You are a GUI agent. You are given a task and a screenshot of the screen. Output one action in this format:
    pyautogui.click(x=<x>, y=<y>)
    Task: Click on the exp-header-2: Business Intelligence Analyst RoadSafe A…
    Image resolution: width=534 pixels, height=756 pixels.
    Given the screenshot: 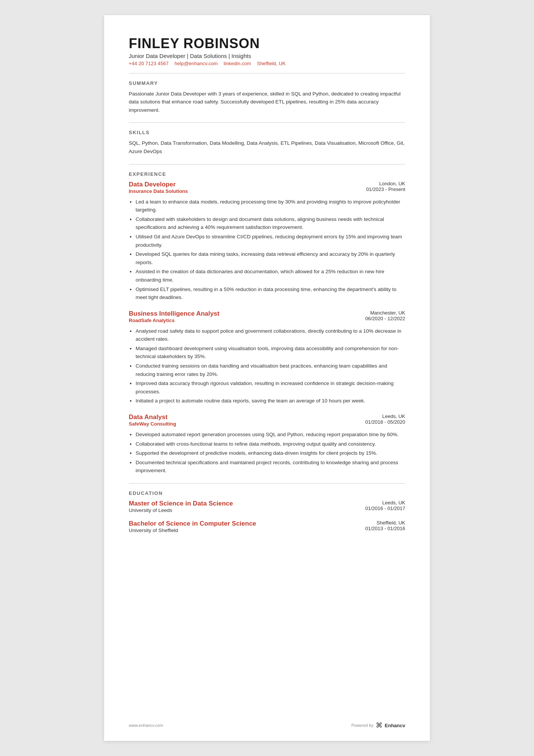 What is the action you would take?
    pyautogui.click(x=267, y=318)
    